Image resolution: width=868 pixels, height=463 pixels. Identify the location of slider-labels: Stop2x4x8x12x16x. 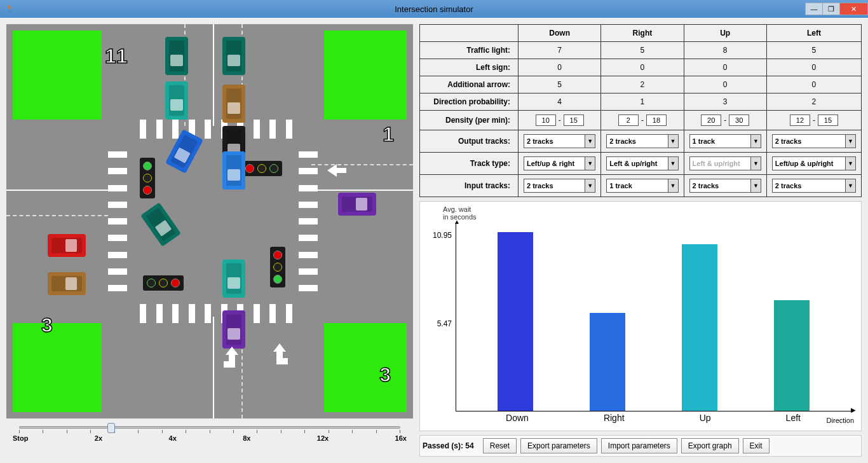
(210, 438).